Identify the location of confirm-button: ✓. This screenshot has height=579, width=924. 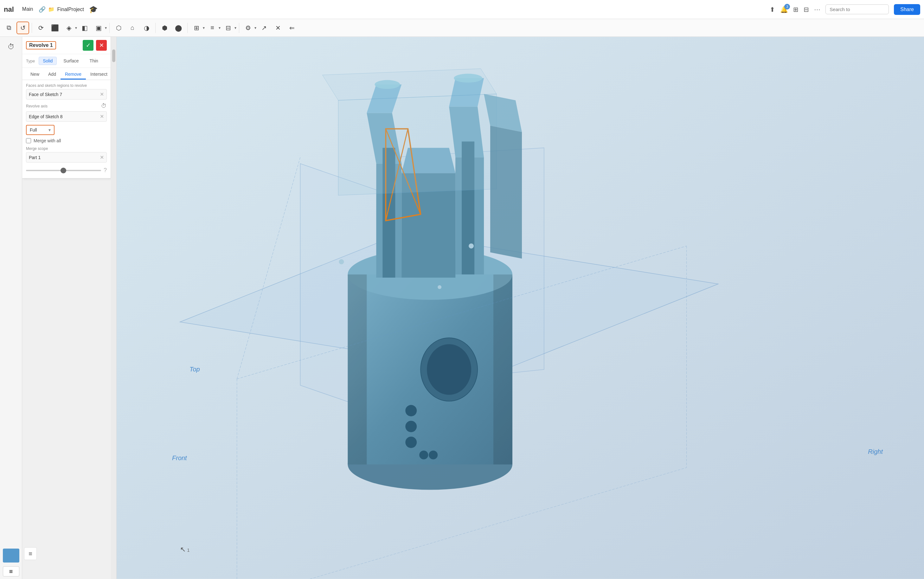
(88, 45).